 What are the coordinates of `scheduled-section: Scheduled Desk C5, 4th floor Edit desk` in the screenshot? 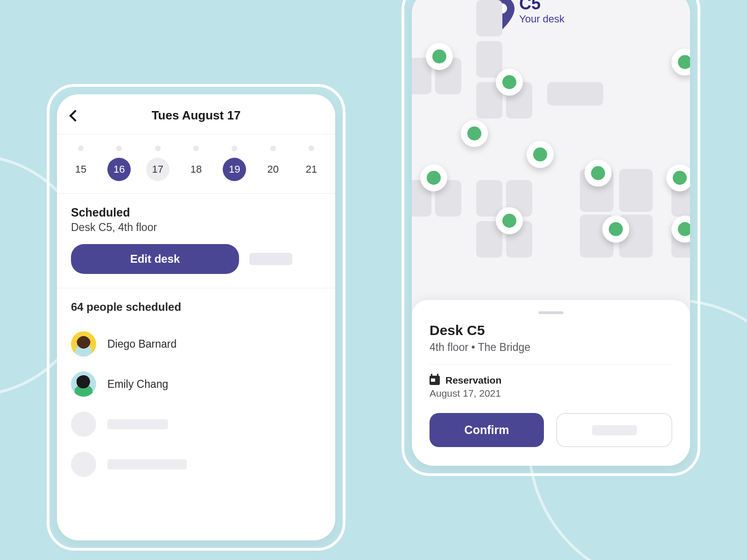 It's located at (196, 241).